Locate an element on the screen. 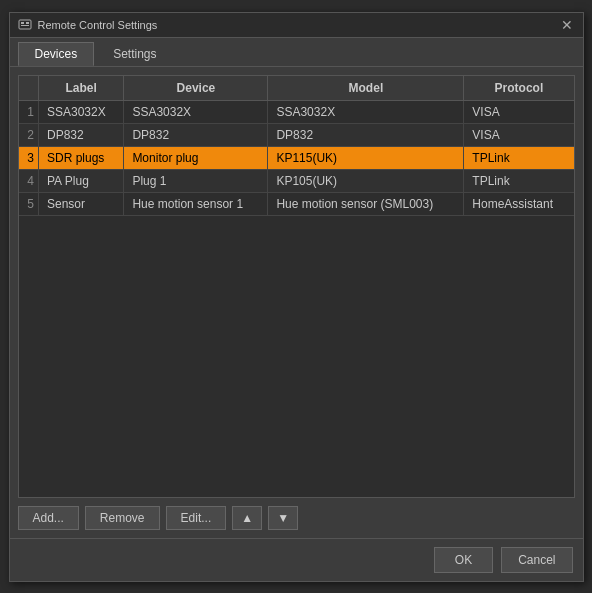 This screenshot has height=593, width=592. col-label: Label is located at coordinates (82, 88).